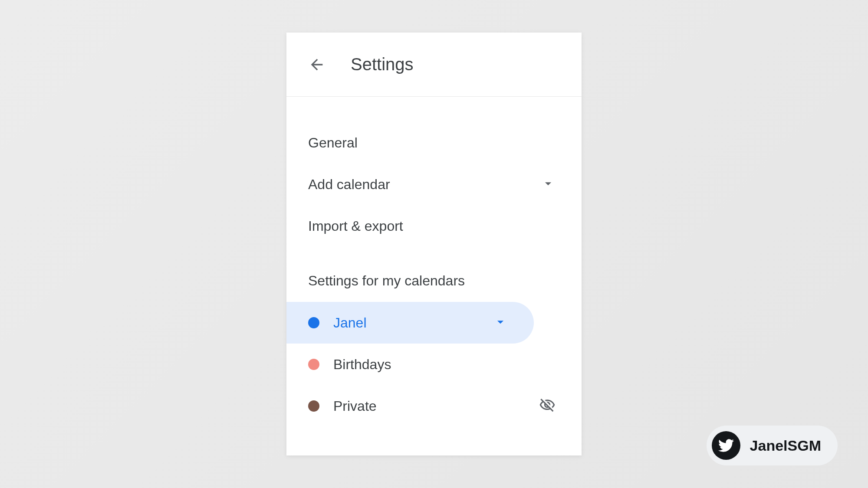 This screenshot has height=488, width=868. I want to click on menu-label-import-export: Import & export, so click(356, 226).